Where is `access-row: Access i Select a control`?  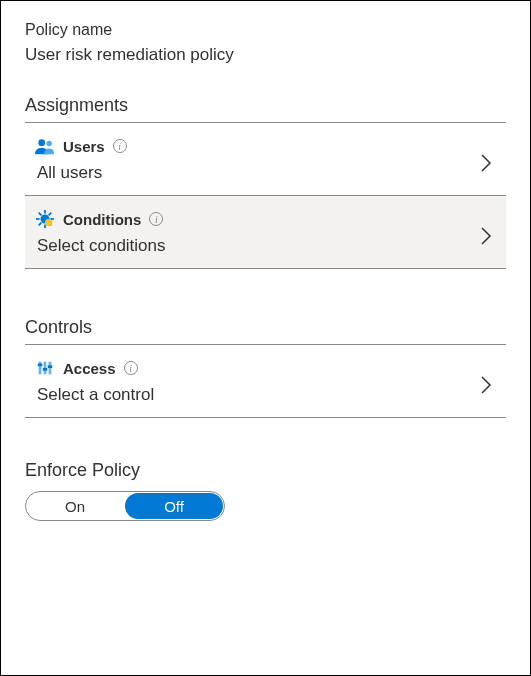
access-row: Access i Select a control is located at coordinates (266, 381).